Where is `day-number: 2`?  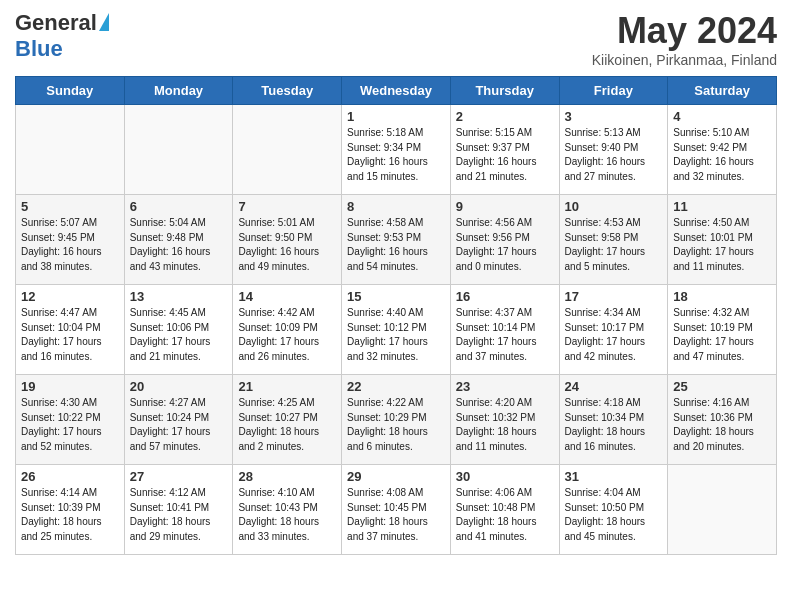 day-number: 2 is located at coordinates (505, 116).